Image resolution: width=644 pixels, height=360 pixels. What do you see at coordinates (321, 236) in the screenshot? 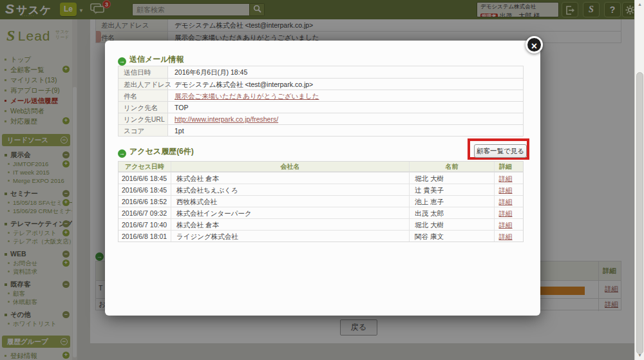
I see `table-row: 2016/6/8 18:01ライジング株式会社関谷 康文詳細` at bounding box center [321, 236].